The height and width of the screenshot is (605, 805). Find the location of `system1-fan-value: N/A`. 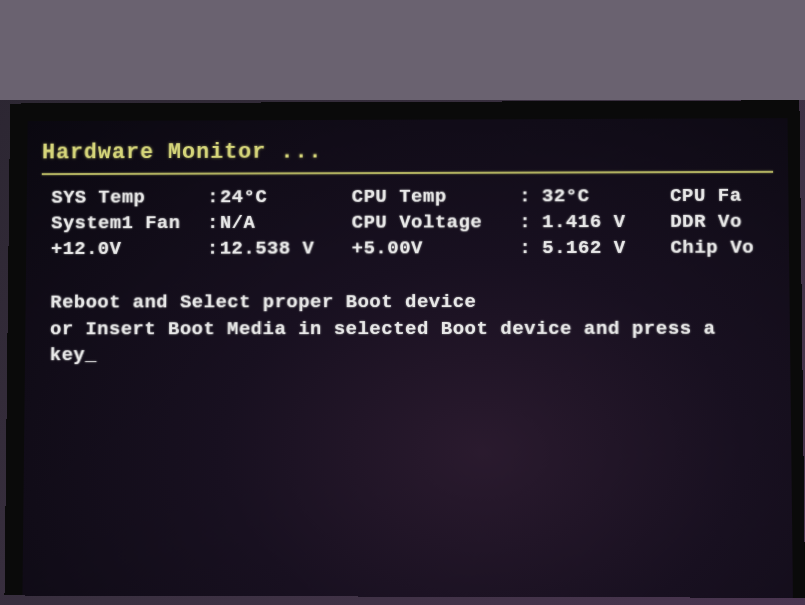

system1-fan-value: N/A is located at coordinates (284, 223).